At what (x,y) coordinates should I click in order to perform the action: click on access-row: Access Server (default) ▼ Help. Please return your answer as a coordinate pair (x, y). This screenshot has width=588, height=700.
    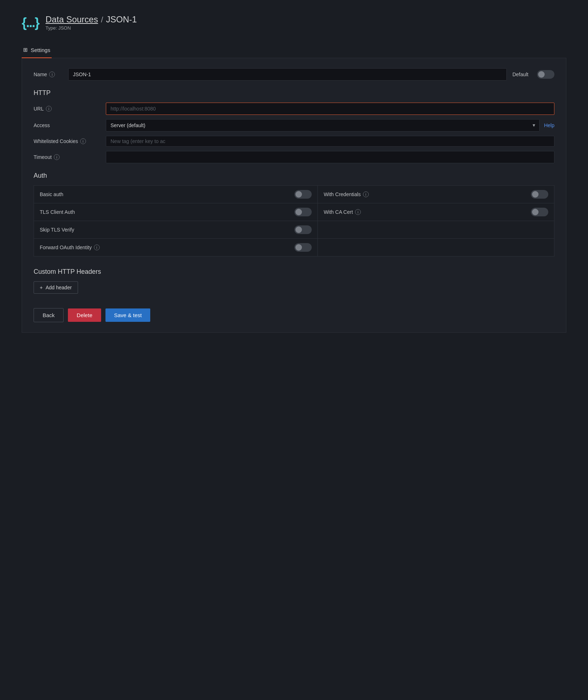
    Looking at the image, I should click on (294, 125).